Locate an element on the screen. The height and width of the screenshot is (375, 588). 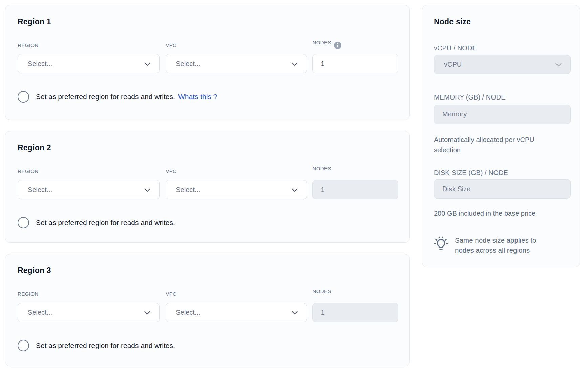
lightbulb-icon is located at coordinates (441, 244).